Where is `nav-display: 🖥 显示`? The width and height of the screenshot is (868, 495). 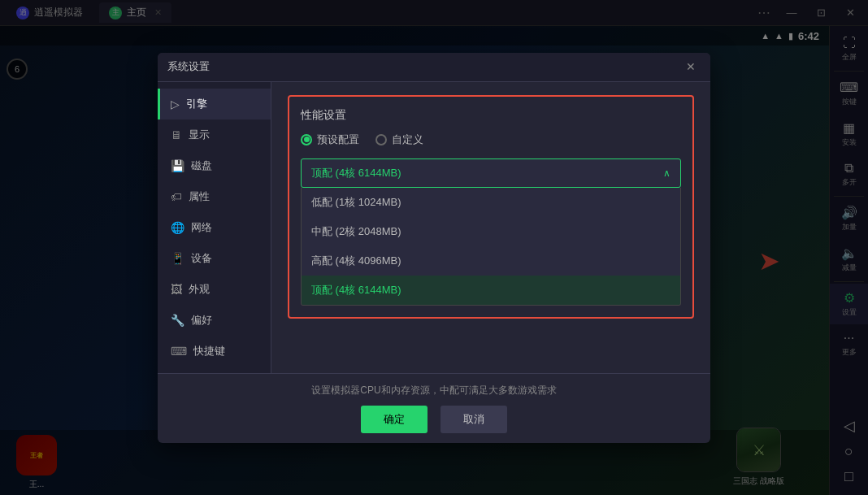
nav-display: 🖥 显示 is located at coordinates (215, 135).